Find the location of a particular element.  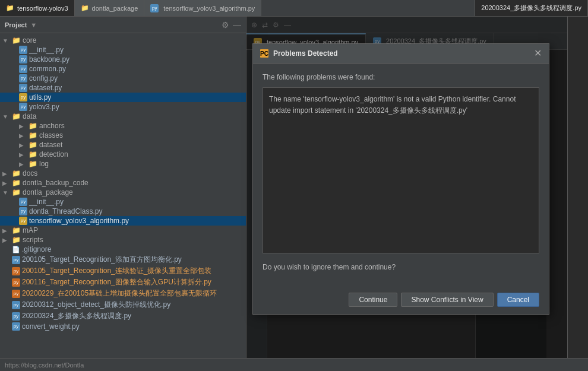

tree-item-utils: py utils.py is located at coordinates (123, 97).